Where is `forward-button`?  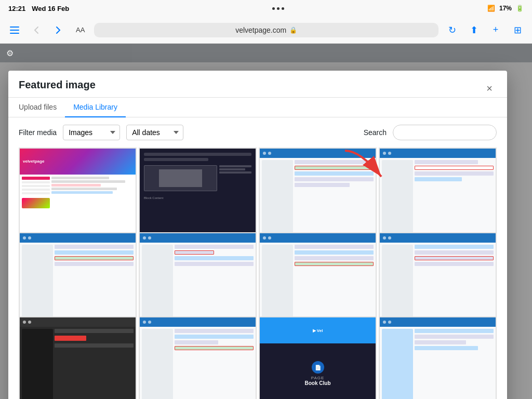
forward-button is located at coordinates (58, 30).